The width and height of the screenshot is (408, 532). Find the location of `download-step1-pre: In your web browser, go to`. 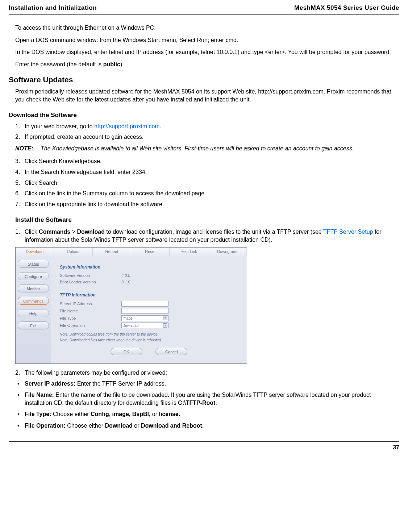

download-step1-pre: In your web browser, go to is located at coordinates (59, 126).